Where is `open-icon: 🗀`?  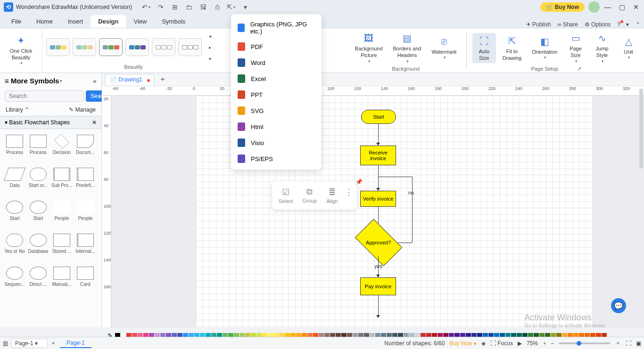
open-icon: 🗀 is located at coordinates (189, 7).